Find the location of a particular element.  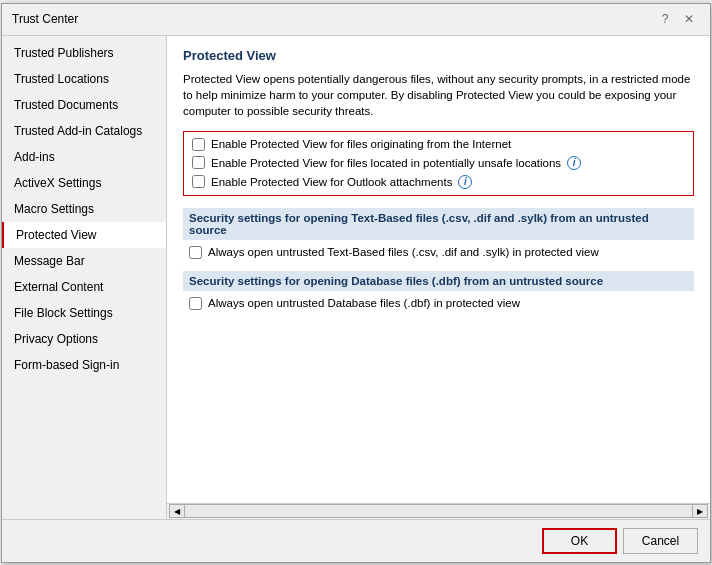

horizontal-scrollbar: ◀ ▶ is located at coordinates (438, 511).